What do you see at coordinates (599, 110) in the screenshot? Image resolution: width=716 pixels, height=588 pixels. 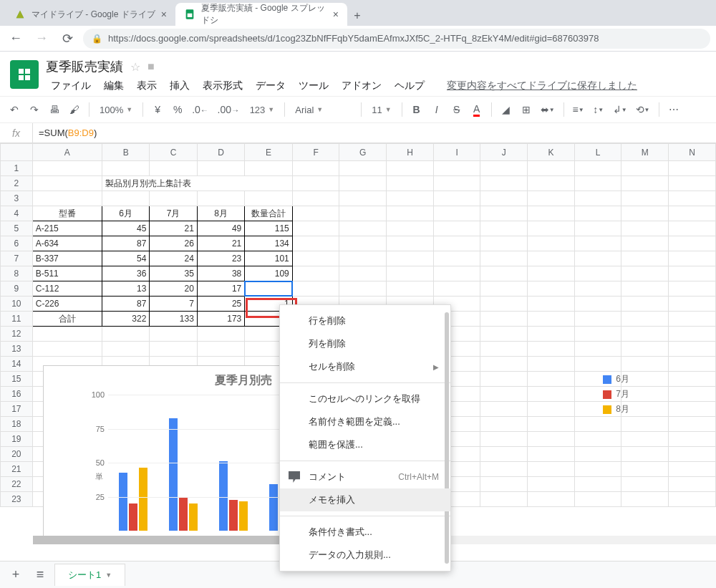 I see `v-align-button: ↕▼` at bounding box center [599, 110].